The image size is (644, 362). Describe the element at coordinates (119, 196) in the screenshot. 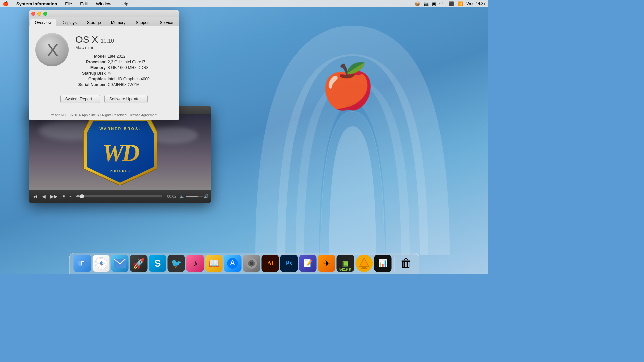

I see `progress-bar` at that location.